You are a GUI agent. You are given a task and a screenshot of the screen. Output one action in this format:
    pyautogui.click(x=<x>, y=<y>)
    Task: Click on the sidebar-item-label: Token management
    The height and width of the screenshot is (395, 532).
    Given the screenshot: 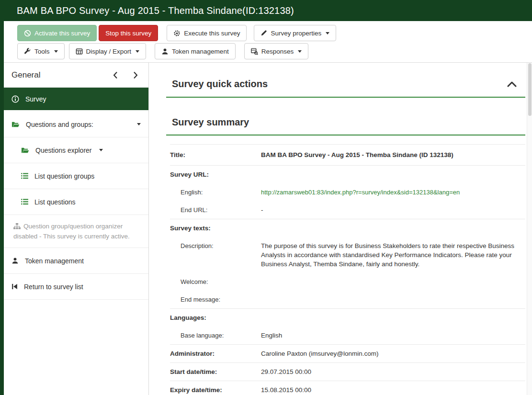 What is the action you would take?
    pyautogui.click(x=55, y=261)
    